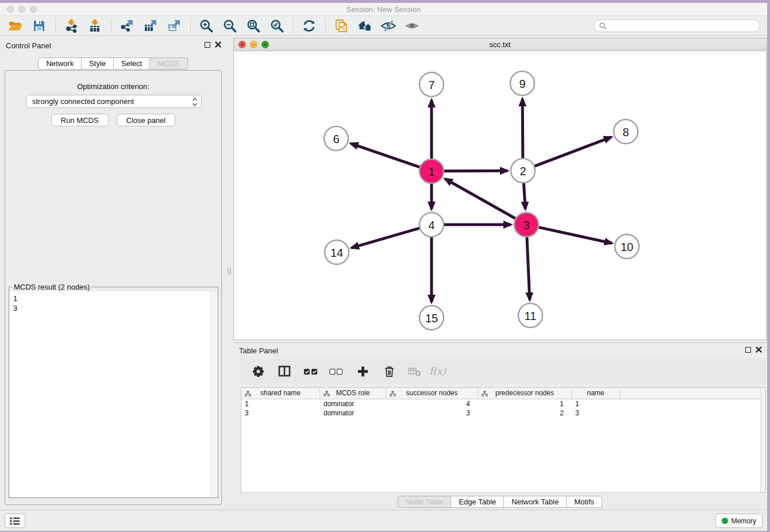 Image resolution: width=770 pixels, height=532 pixels. What do you see at coordinates (677, 26) in the screenshot?
I see `search-box` at bounding box center [677, 26].